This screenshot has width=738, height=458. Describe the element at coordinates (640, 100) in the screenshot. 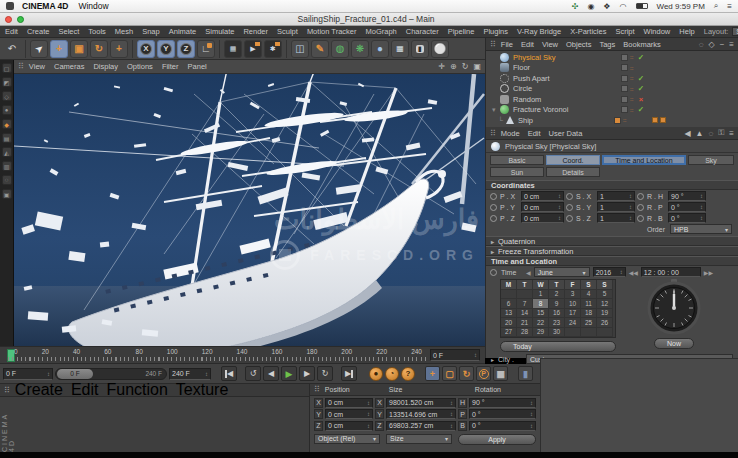

I see `disable-cross-icon: ×` at that location.